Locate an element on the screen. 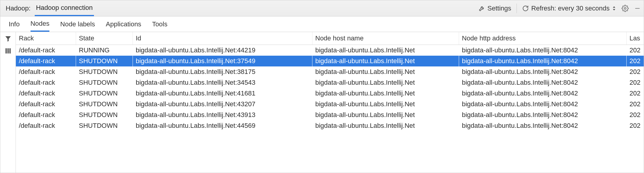 The image size is (644, 173). refresh-label: Refresh: every 30 seconds is located at coordinates (570, 8).